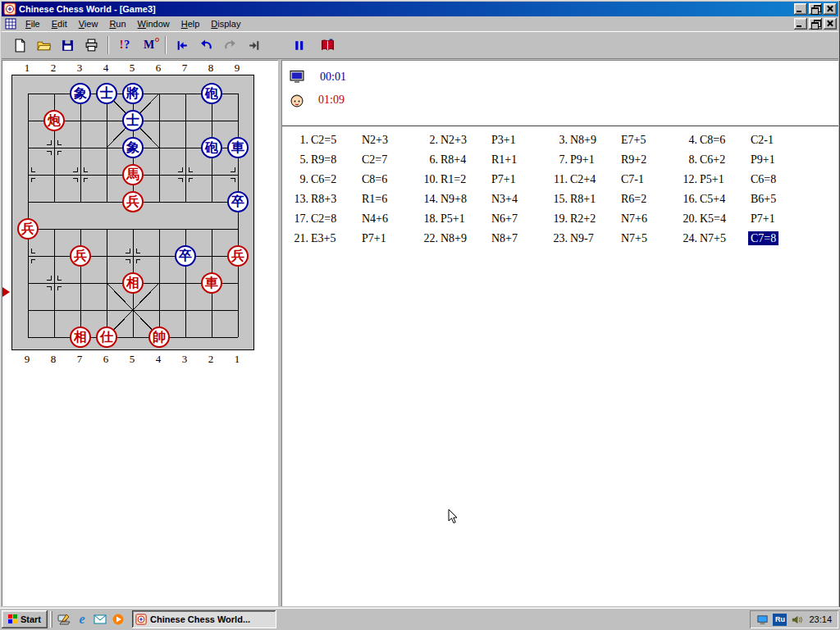 This screenshot has width=840, height=630. I want to click on move-black: R1+1, so click(504, 159).